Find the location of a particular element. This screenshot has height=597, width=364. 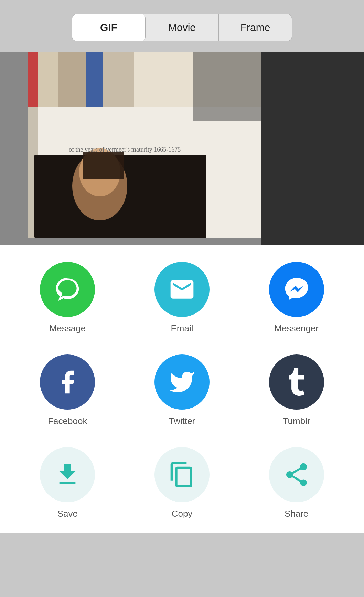

copy-icon-circle is located at coordinates (182, 475).